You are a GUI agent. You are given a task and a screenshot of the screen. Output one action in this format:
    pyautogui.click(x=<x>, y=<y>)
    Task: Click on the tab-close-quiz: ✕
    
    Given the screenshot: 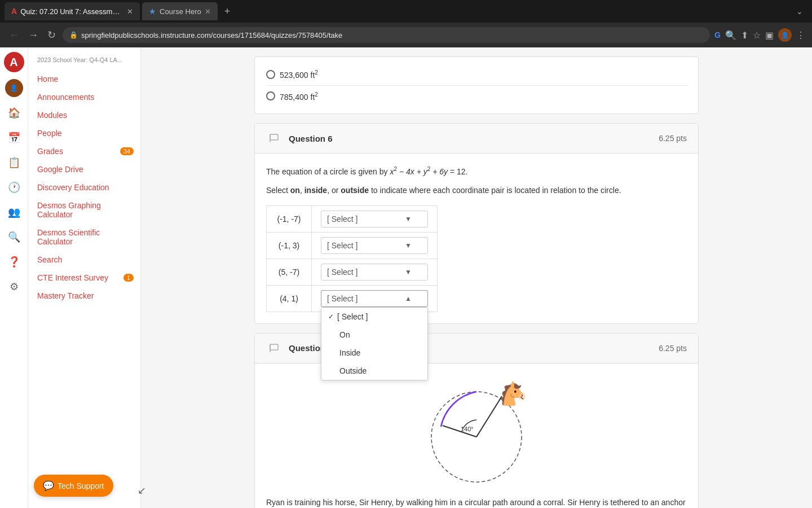 What is the action you would take?
    pyautogui.click(x=130, y=11)
    